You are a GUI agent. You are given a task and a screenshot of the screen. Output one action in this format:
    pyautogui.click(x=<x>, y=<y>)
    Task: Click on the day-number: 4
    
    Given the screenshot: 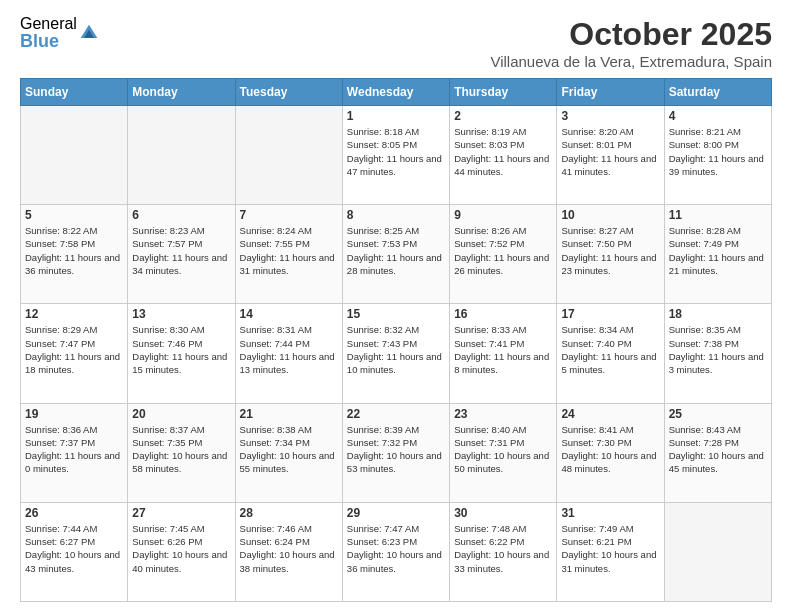 What is the action you would take?
    pyautogui.click(x=718, y=116)
    